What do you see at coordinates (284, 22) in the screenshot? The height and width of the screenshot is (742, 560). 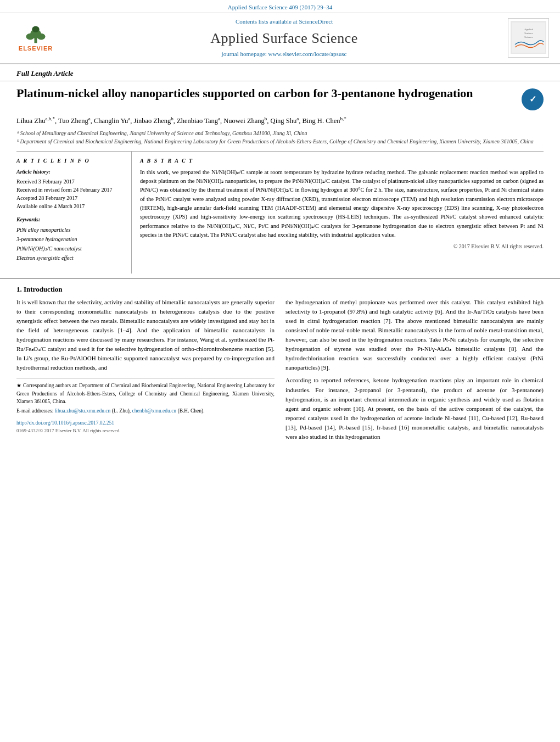 I see `contents-available-line: Contents lists available at ScienceDirec…` at bounding box center [284, 22].